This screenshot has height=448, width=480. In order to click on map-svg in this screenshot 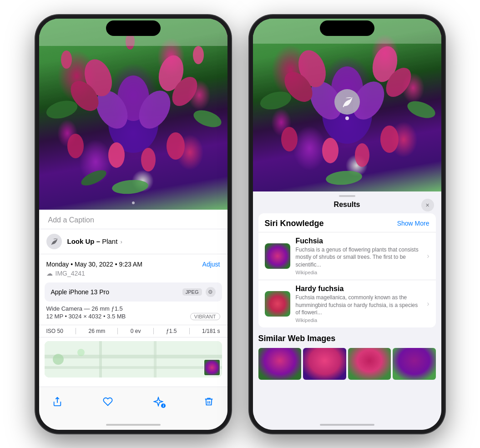, I will do `click(133, 359)`.